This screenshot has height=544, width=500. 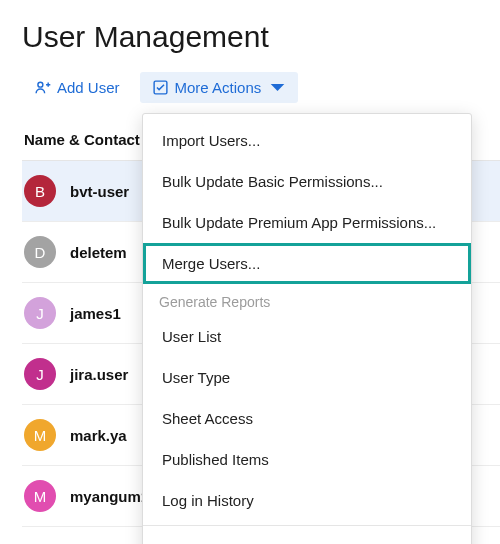 I want to click on menu-item: Merge Users..., so click(x=307, y=264).